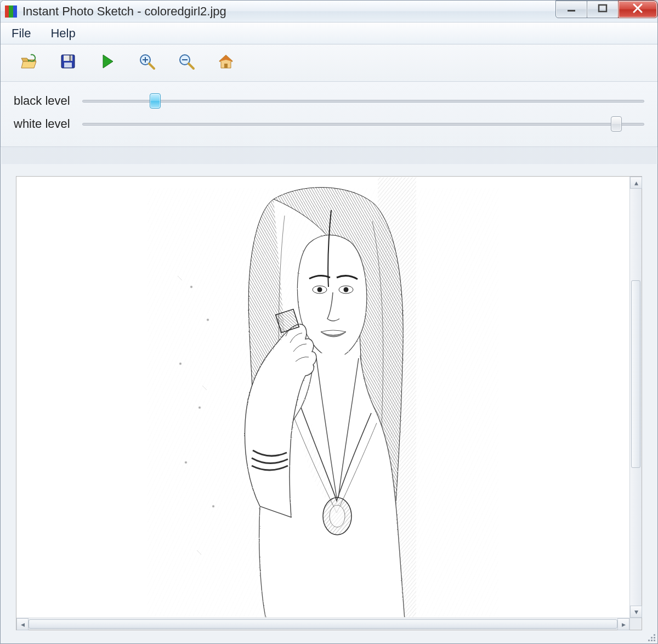 This screenshot has height=644, width=658. What do you see at coordinates (48, 101) in the screenshot?
I see `black-level-label: black level` at bounding box center [48, 101].